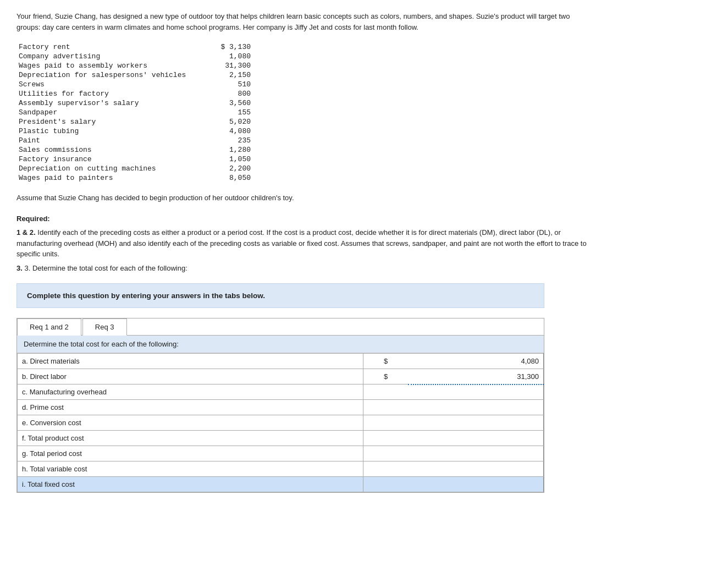 The image size is (728, 566). I want to click on cost-label: Sales commissions, so click(110, 150).